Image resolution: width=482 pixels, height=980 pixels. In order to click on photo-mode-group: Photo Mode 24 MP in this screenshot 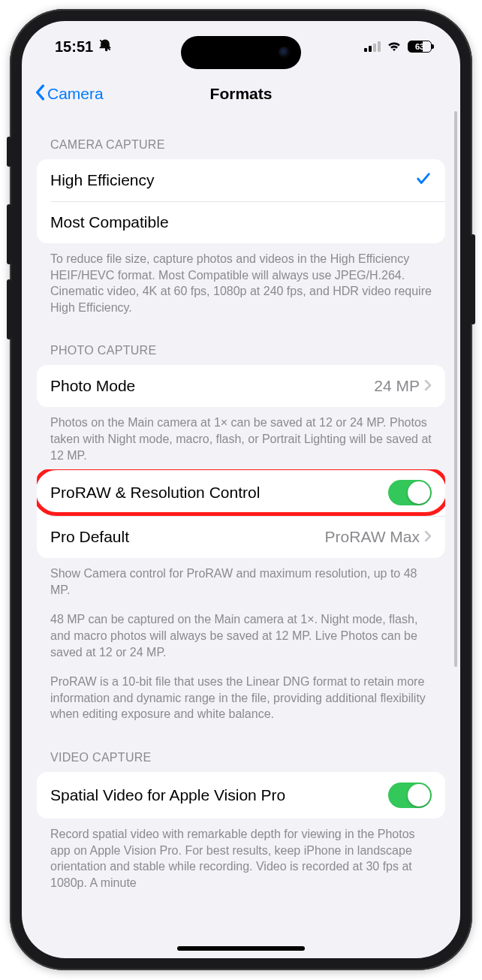, I will do `click(241, 386)`.